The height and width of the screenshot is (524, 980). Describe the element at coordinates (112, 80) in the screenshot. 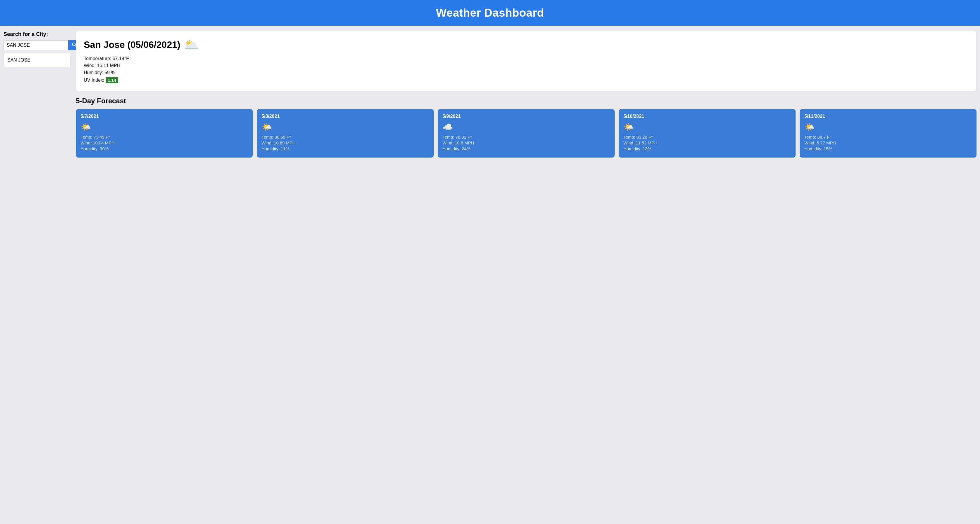

I see `uv-badge: 1.14` at that location.